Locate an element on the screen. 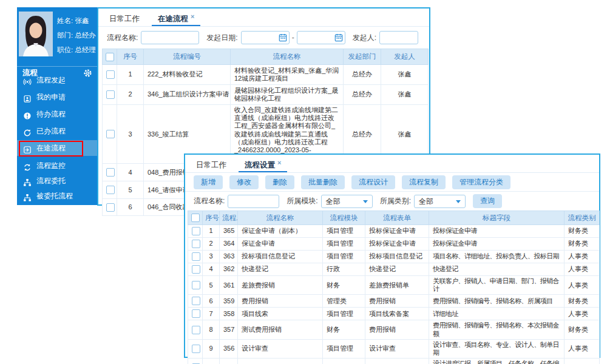  table-header-row: 序号流程编号流程名称发起部门发起人 is located at coordinates (266, 57).